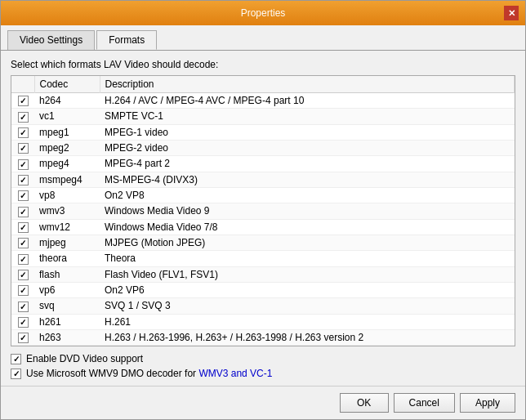 The width and height of the screenshot is (526, 420). I want to click on codec-name: wmv12, so click(67, 227).